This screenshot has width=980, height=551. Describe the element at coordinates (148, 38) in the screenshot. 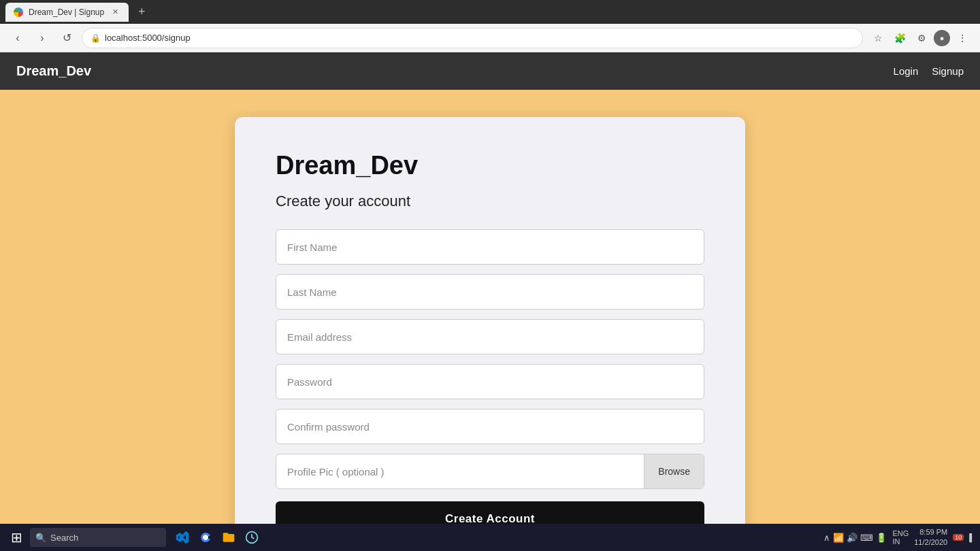

I see `address-text: localhost:5000/signup` at that location.